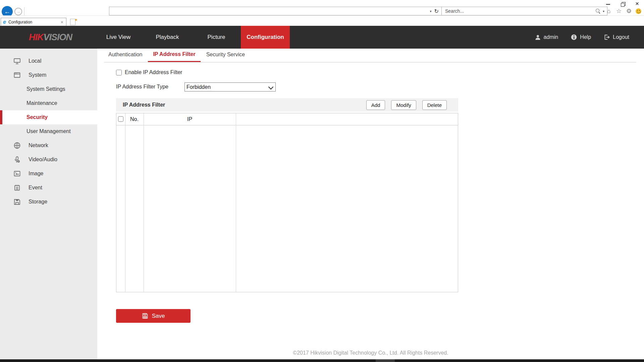 The height and width of the screenshot is (362, 644). Describe the element at coordinates (36, 37) in the screenshot. I see `logo-hik: HIK` at that location.